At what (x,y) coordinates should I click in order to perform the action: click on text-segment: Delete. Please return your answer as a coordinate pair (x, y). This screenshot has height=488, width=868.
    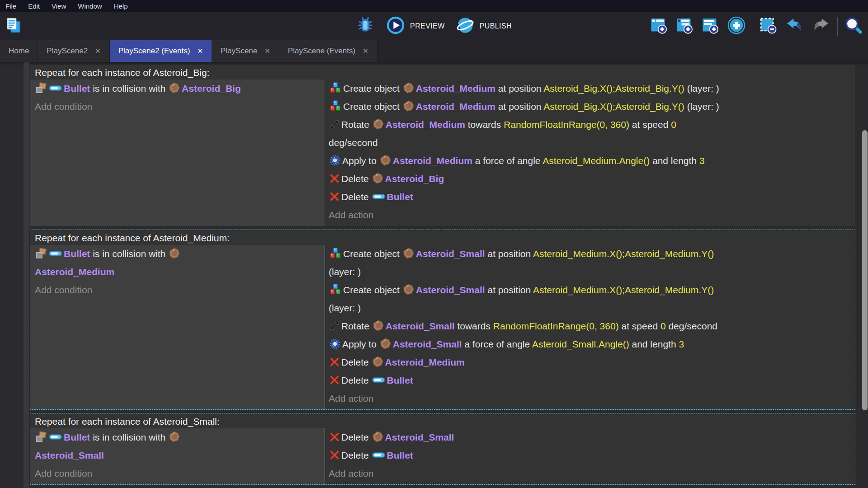
    Looking at the image, I should click on (356, 455).